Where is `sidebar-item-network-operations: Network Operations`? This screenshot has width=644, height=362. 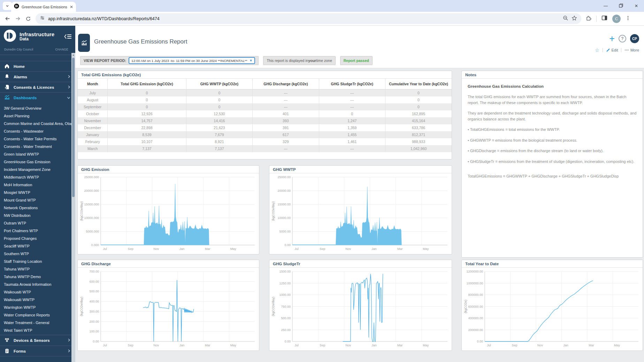
sidebar-item-network-operations: Network Operations is located at coordinates (38, 208).